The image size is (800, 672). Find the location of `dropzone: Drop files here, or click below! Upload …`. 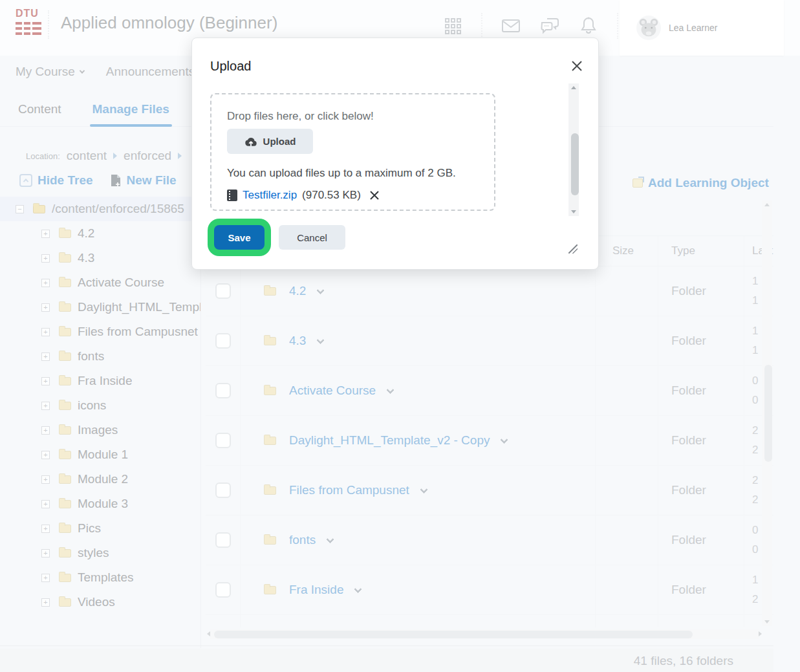

dropzone: Drop files here, or click below! Upload … is located at coordinates (353, 152).